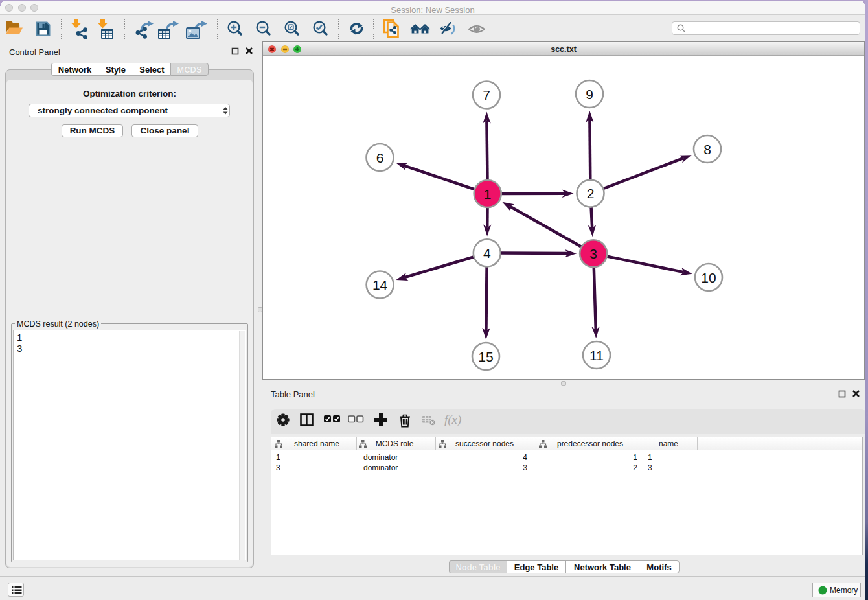 The height and width of the screenshot is (600, 868). Describe the element at coordinates (593, 254) in the screenshot. I see `svg-text: 3` at that location.